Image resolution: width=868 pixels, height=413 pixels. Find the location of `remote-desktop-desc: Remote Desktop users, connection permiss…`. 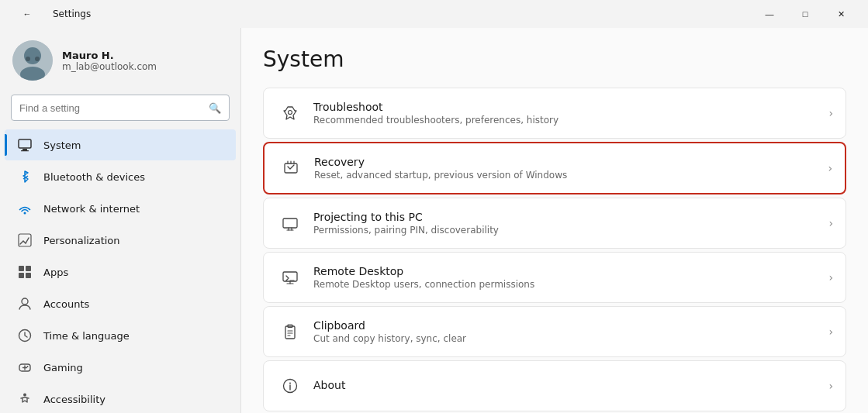

remote-desktop-desc: Remote Desktop users, connection permiss… is located at coordinates (566, 284).